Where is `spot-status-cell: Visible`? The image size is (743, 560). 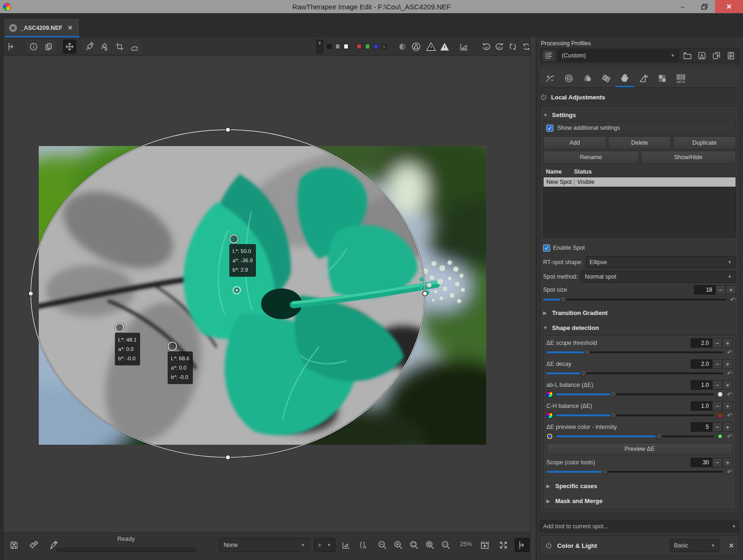 spot-status-cell: Visible is located at coordinates (585, 182).